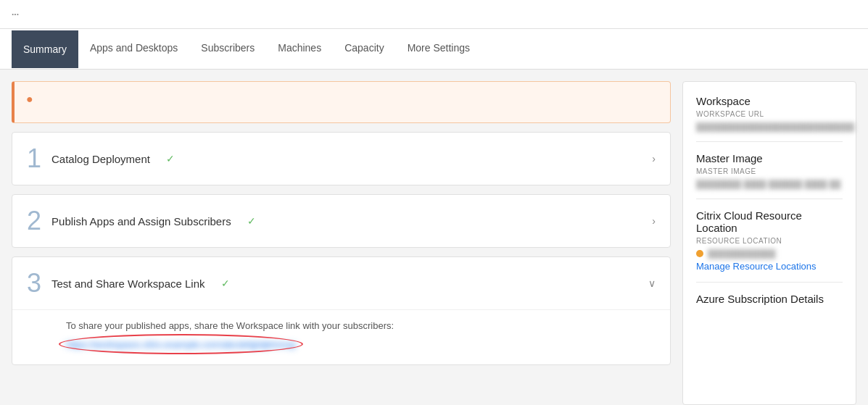  Describe the element at coordinates (434, 49) in the screenshot. I see `nav-tabs: Summary Apps and Desktops Subscribers Ma…` at that location.